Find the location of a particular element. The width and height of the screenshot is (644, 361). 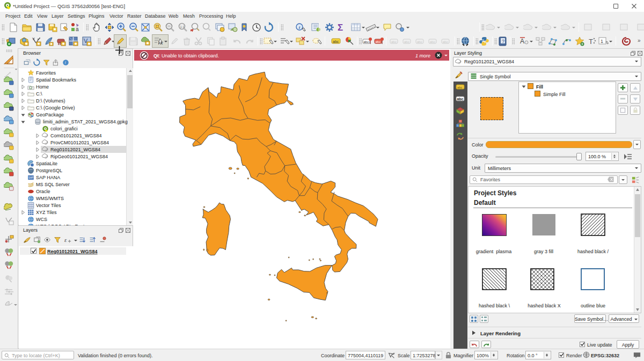

svg-text: 1 is located at coordinates (602, 41).